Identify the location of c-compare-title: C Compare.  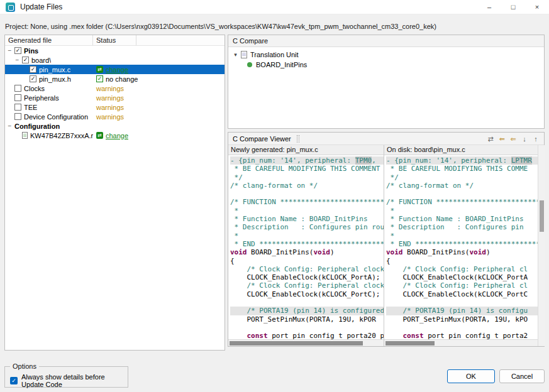
(386, 41).